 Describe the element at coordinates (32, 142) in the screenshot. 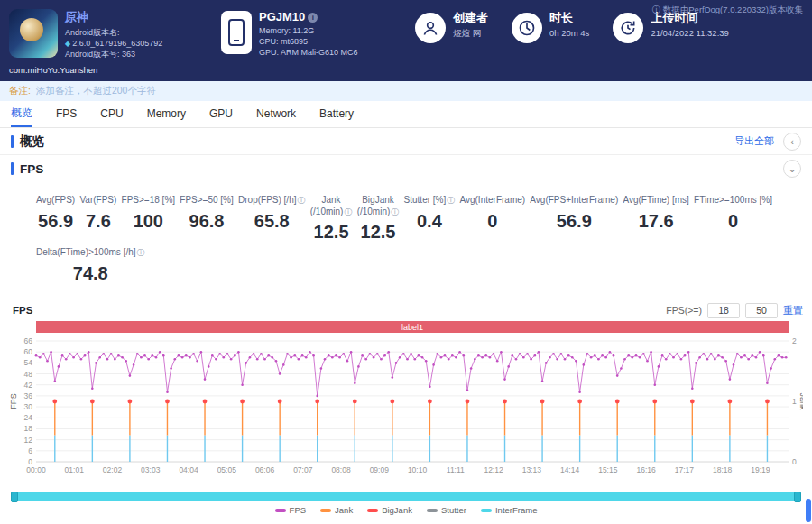

I see `overview-title: 概览` at that location.